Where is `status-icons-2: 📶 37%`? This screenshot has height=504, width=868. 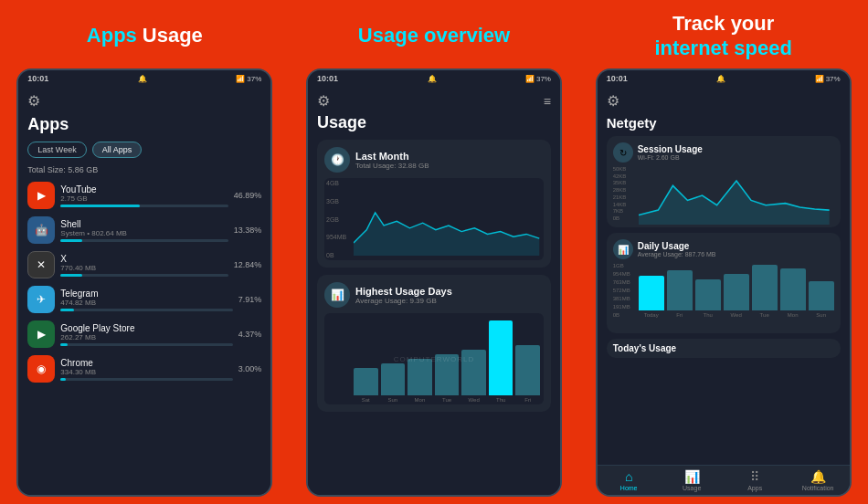
status-icons-2: 📶 37% is located at coordinates (538, 79).